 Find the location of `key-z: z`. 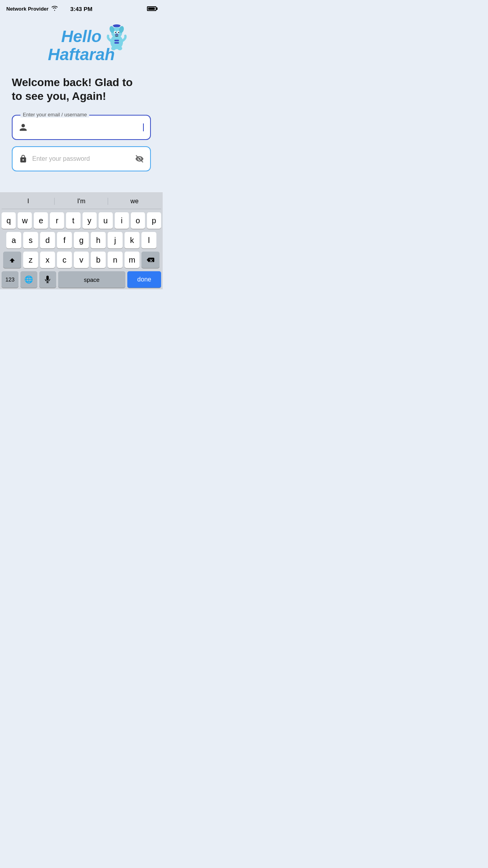

key-z: z is located at coordinates (31, 260).